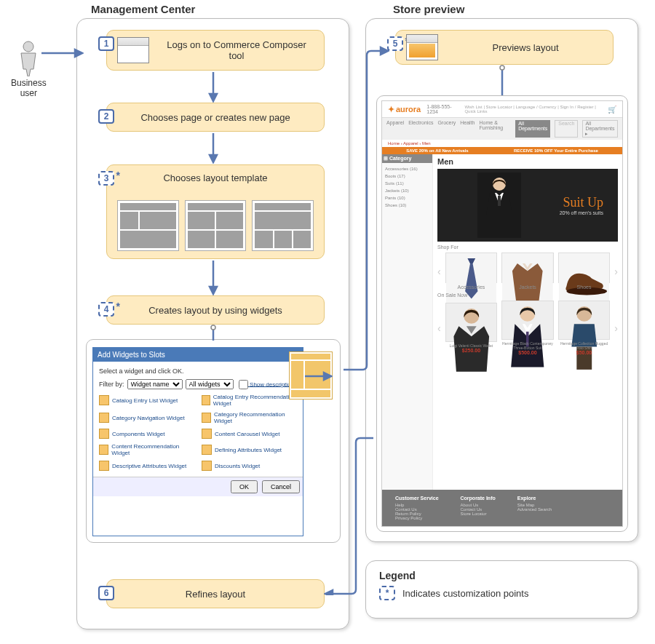  I want to click on add-widgets-dialog: Add Widgets to Slots Select a widget and…, so click(198, 442).